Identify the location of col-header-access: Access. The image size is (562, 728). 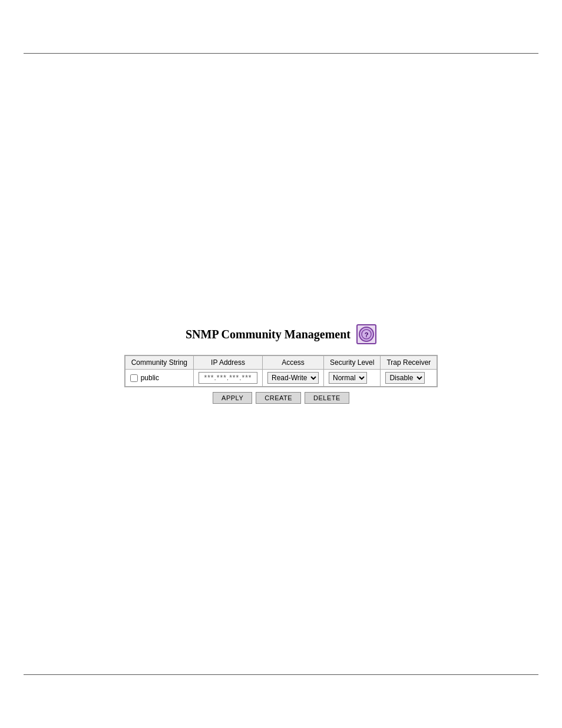
(293, 363).